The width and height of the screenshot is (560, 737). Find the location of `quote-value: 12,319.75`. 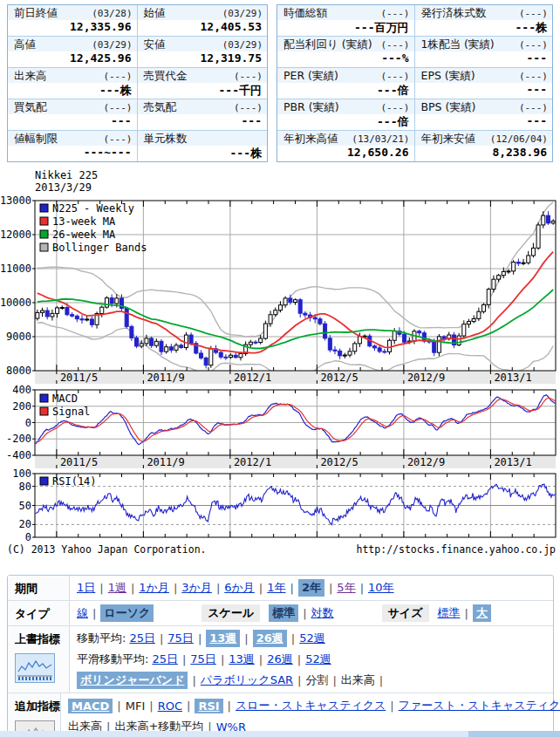

quote-value: 12,319.75 is located at coordinates (202, 59).